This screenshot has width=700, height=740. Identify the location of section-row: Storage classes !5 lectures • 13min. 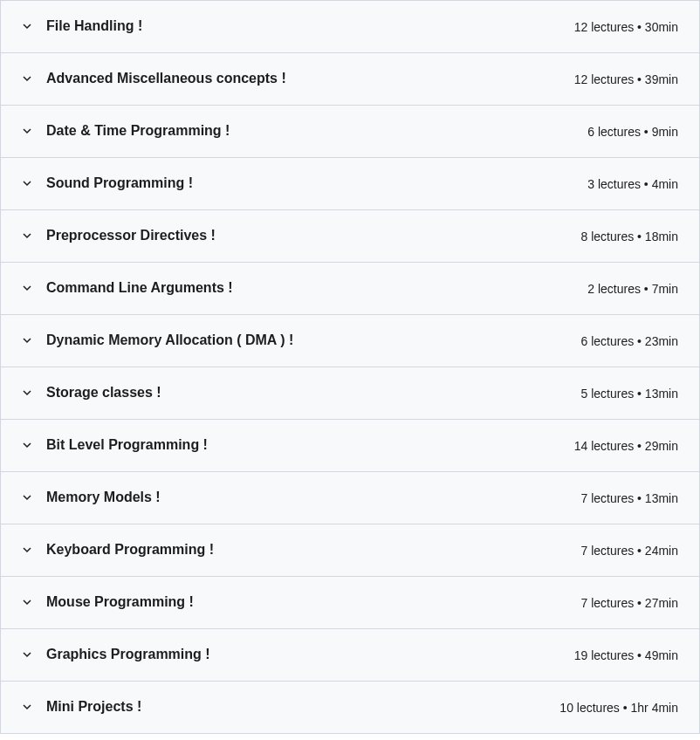
(350, 394).